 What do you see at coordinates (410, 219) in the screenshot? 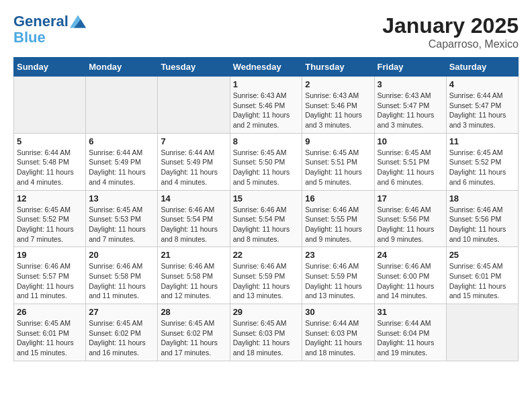
I see `day-cell: 17Sunrise: 6:46 AMSunset: 5:56 PMDayligh…` at bounding box center [410, 219].